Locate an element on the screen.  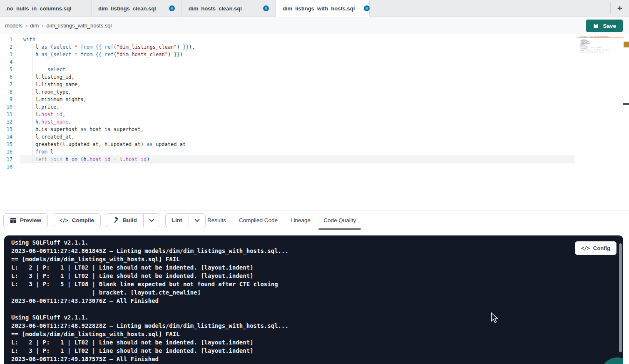
table-icon is located at coordinates (13, 220).